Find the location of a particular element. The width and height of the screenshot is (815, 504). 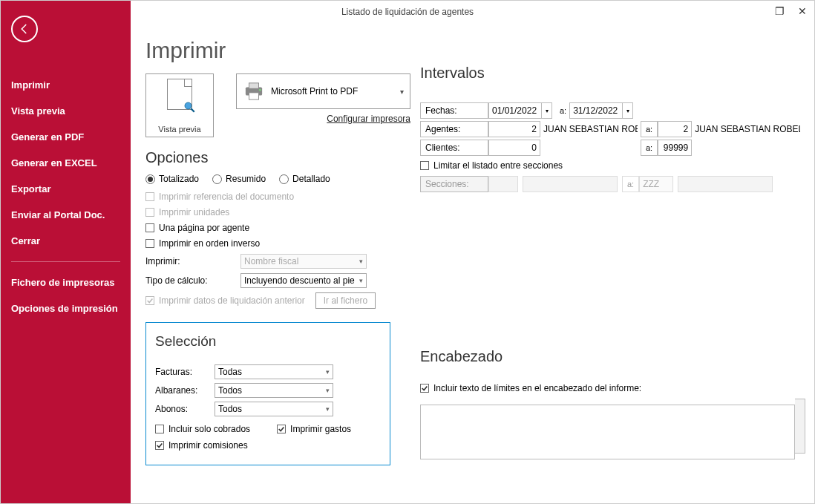

sidebar-item-fichero-impresoras: Fichero de impresoras is located at coordinates (65, 282).